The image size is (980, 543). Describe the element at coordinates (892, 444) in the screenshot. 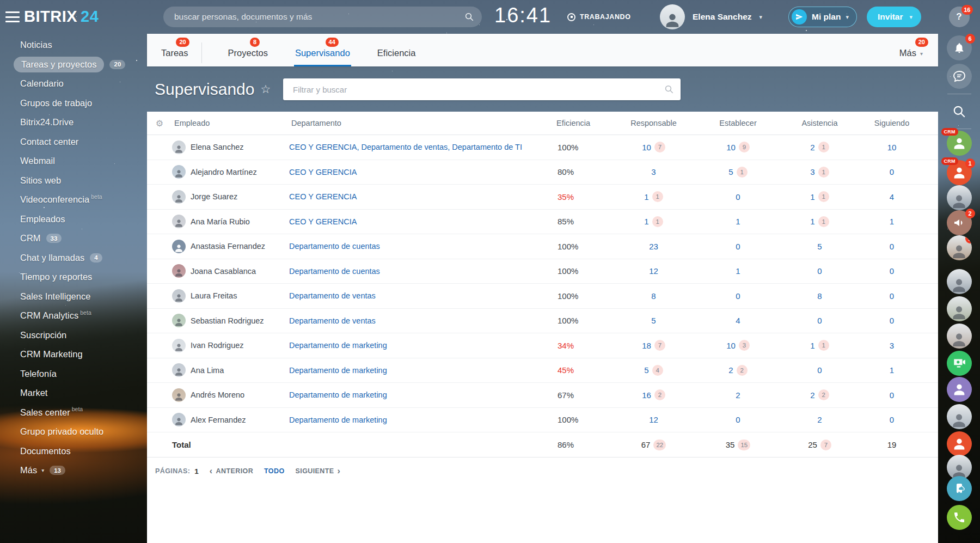

I see `stat-value-link: 19` at that location.